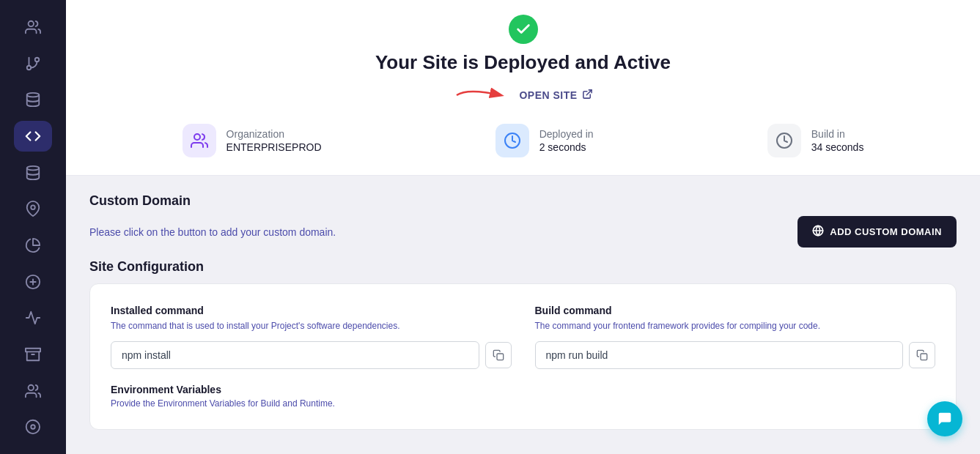 The width and height of the screenshot is (980, 454). What do you see at coordinates (274, 141) in the screenshot?
I see `org-info: Organization ENTERPRISEPROD` at bounding box center [274, 141].